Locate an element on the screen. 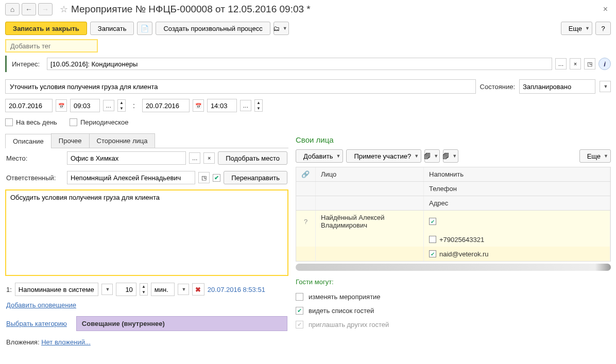 The image size is (616, 364). horizontal-scrollbar is located at coordinates (453, 267).